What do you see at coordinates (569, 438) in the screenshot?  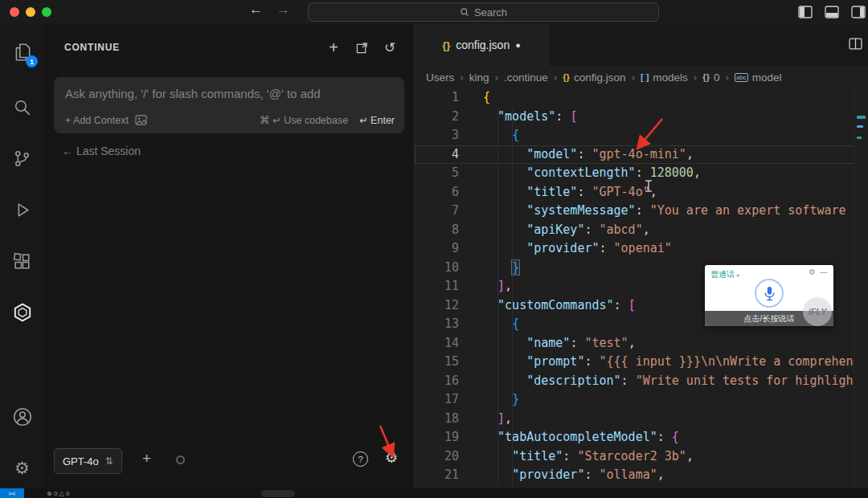 I see `line-content: "tabAutocompleteModel": {` at bounding box center [569, 438].